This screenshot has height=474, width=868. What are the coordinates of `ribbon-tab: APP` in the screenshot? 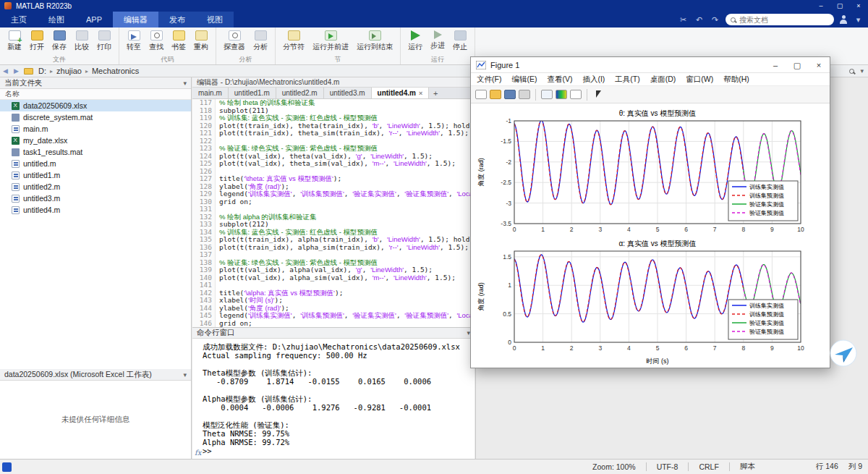 It's located at (94, 20).